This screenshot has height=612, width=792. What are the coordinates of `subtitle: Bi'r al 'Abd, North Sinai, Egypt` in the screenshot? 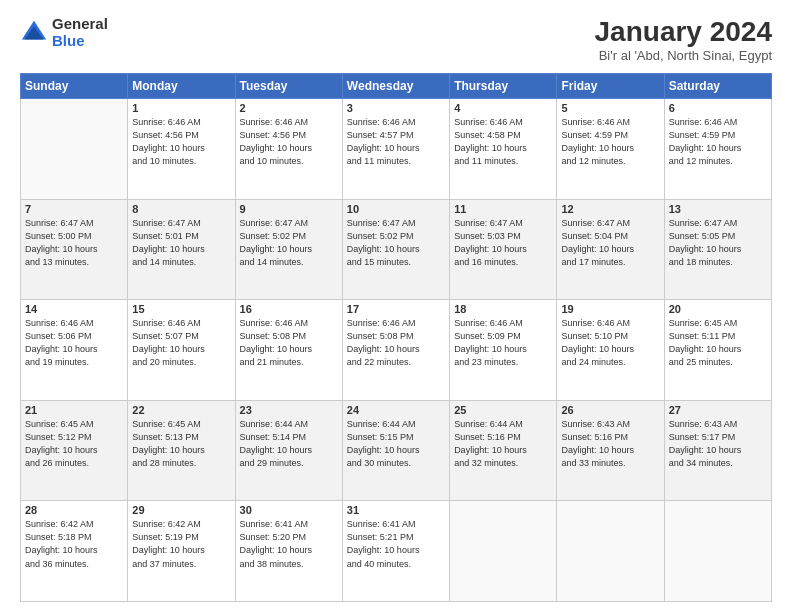 It's located at (684, 56).